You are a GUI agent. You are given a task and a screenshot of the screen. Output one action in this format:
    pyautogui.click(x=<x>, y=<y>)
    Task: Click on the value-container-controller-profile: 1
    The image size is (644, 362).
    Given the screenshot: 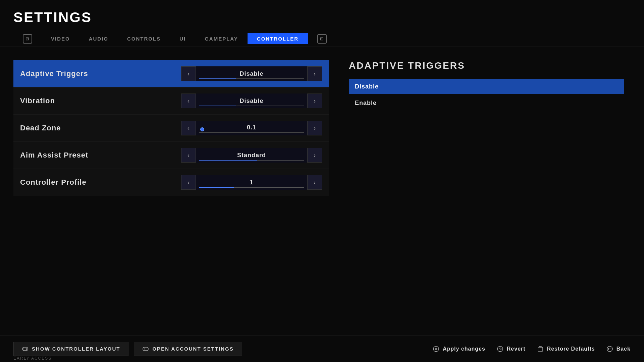 What is the action you would take?
    pyautogui.click(x=252, y=182)
    